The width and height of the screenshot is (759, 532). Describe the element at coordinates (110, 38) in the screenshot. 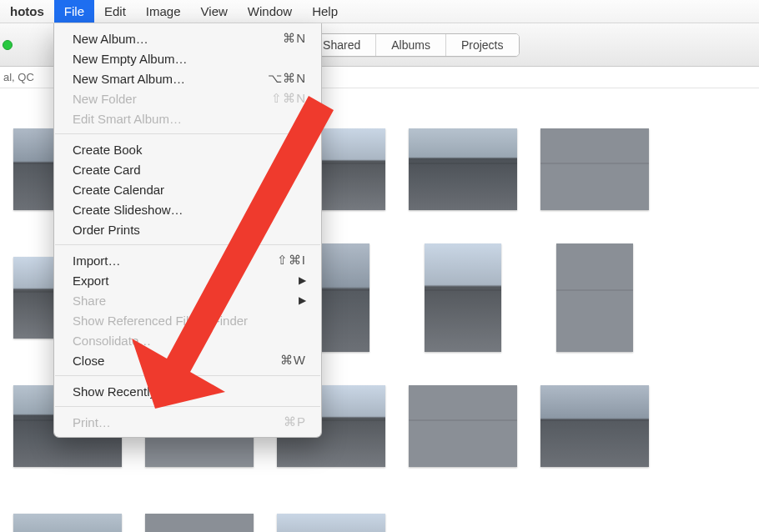

I see `menu-item-label: New Album…` at that location.